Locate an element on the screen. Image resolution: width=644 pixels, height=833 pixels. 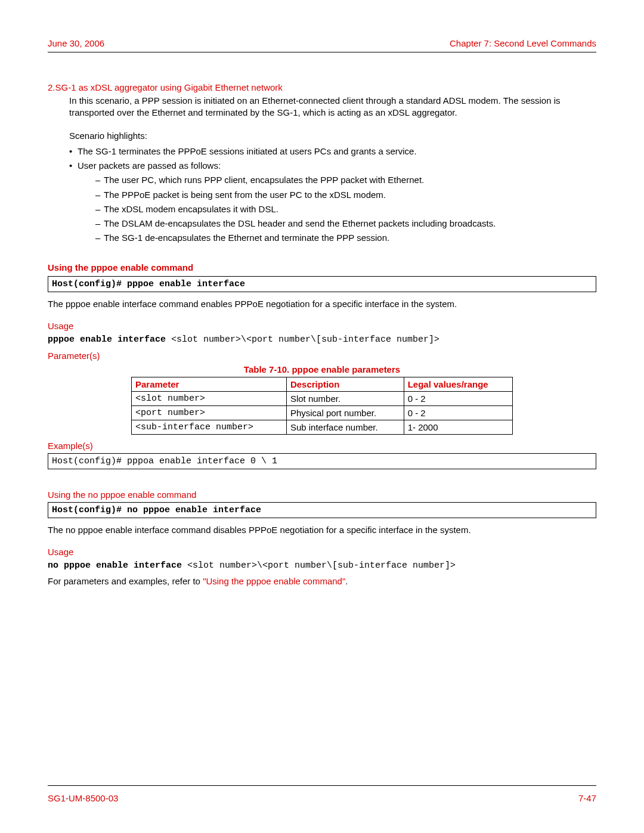
cell-d1: Physical port number. is located at coordinates (345, 413).